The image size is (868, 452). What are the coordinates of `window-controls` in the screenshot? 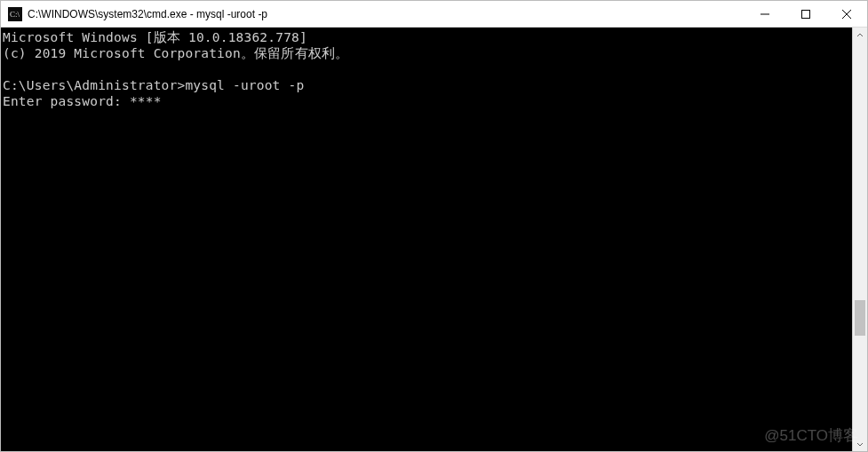 It's located at (806, 14).